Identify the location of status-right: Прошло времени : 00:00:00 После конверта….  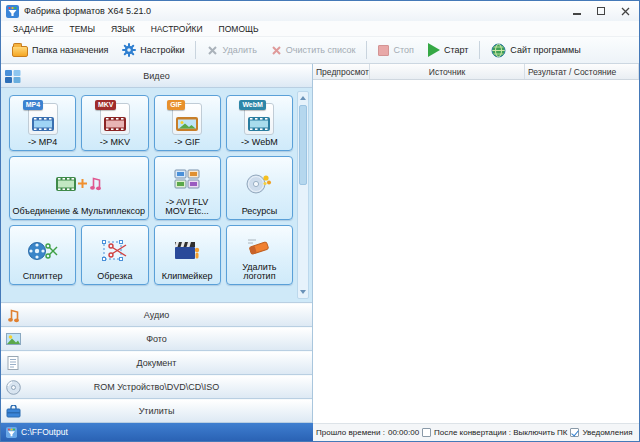
(476, 432).